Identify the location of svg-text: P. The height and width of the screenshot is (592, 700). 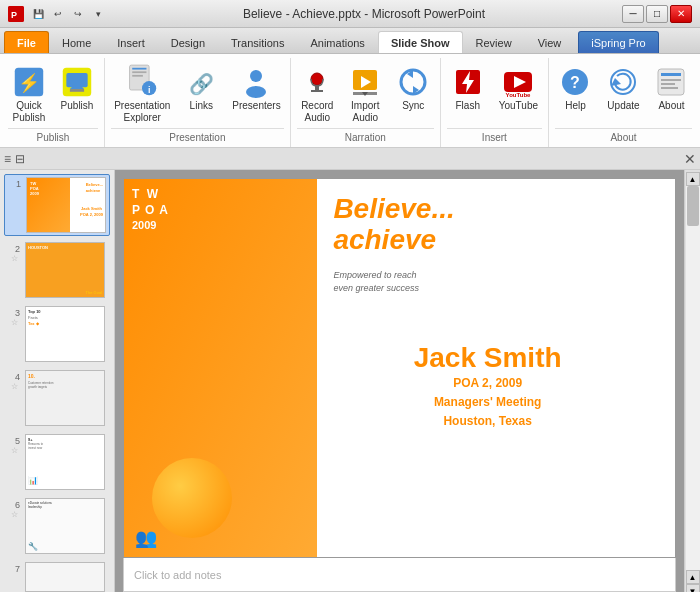
(14, 15).